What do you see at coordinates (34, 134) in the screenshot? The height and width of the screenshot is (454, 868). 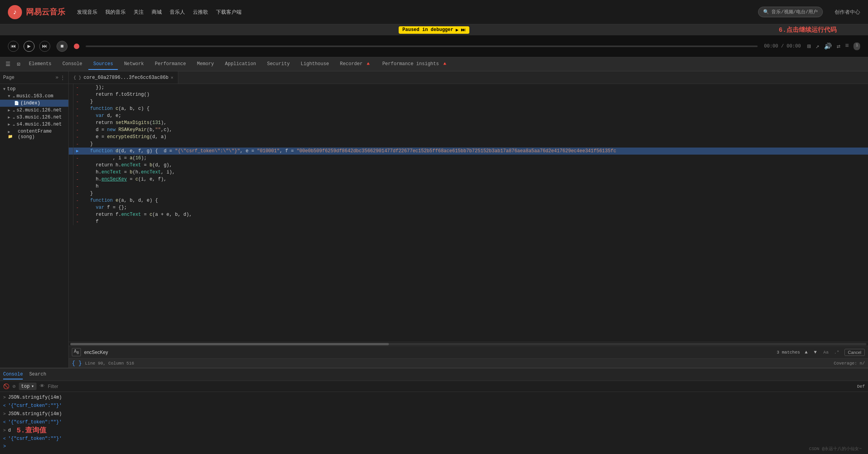 I see `sidebar-item-contentframe: ▶ 📁 contentFrame (song)` at bounding box center [34, 134].